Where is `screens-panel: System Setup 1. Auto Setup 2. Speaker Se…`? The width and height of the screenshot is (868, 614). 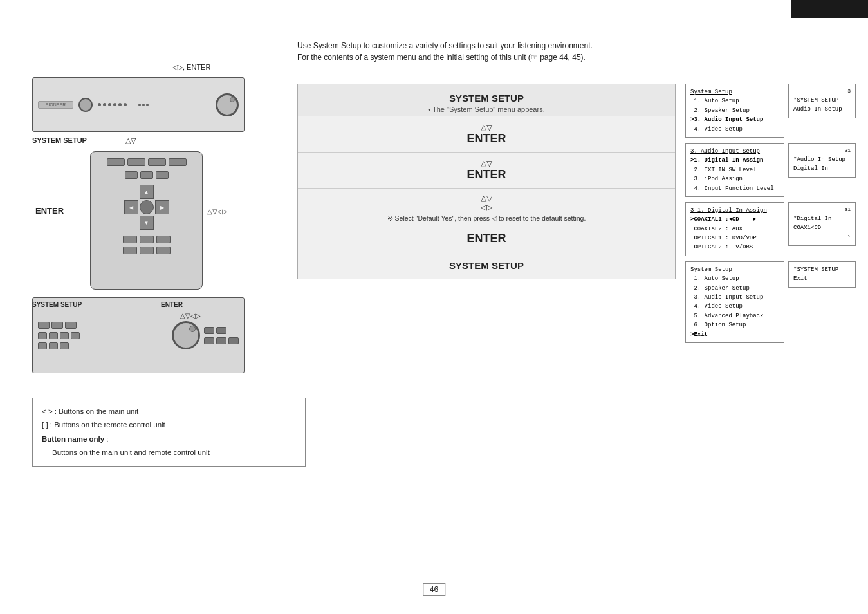 screens-panel: System Setup 1. Auto Setup 2. Speaker Se… is located at coordinates (771, 216).